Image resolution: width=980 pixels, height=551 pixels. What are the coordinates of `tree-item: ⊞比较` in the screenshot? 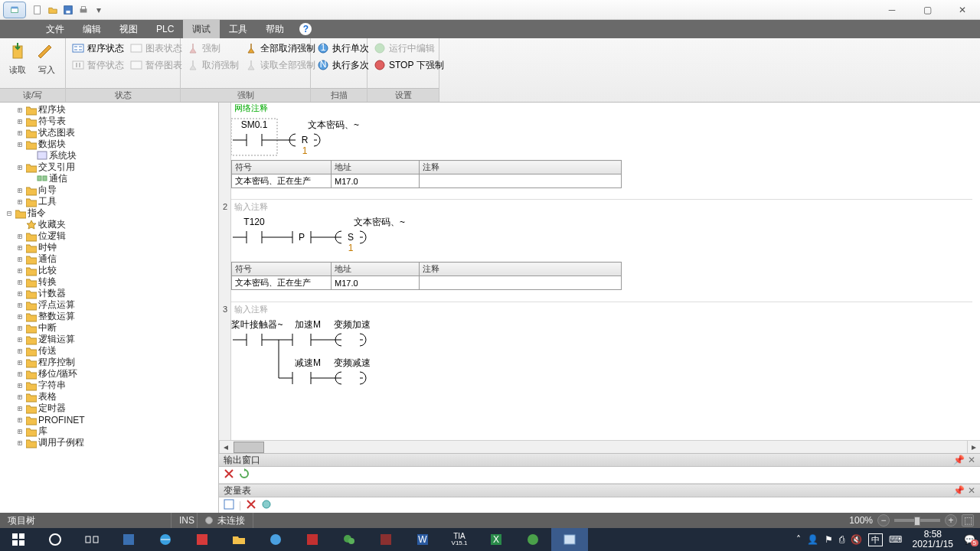 It's located at (109, 271).